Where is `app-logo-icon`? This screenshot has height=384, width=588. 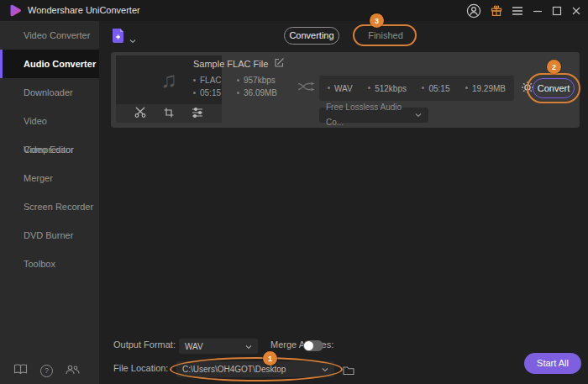 app-logo-icon is located at coordinates (15, 12).